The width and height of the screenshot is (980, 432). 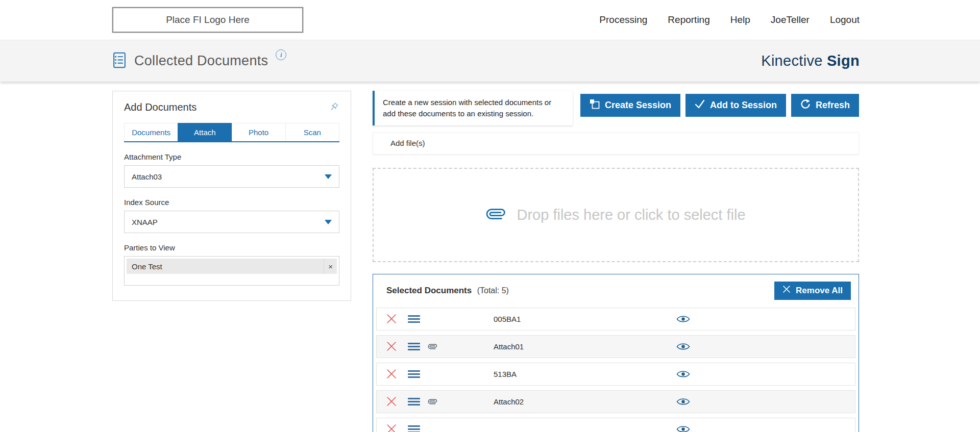 I want to click on tab-photo: Photo, so click(x=258, y=132).